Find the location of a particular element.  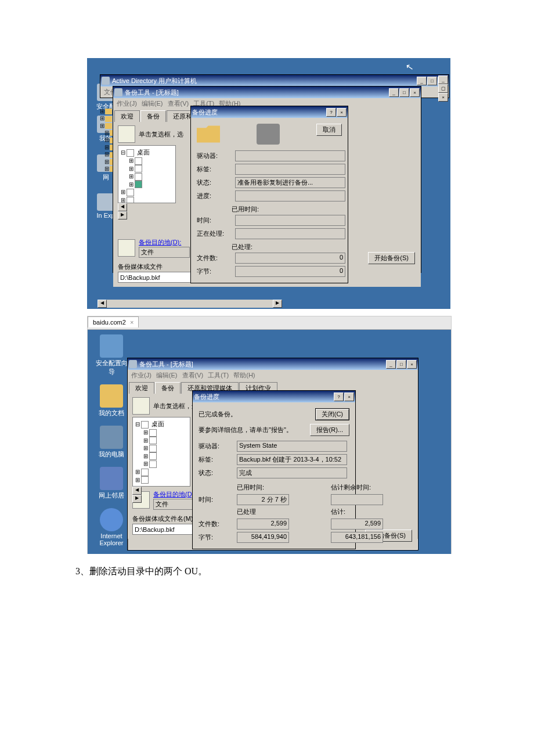

processing-value is located at coordinates (290, 233).